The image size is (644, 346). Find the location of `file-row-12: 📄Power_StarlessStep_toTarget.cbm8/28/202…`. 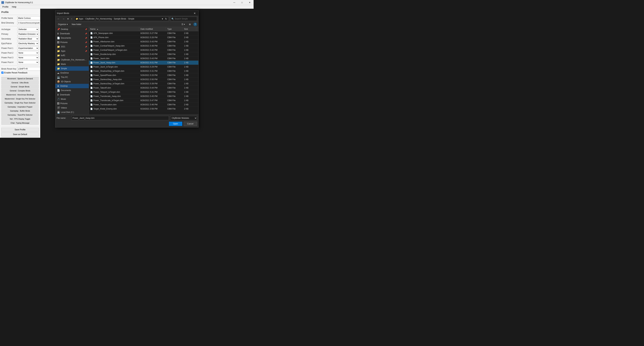

file-row-12: 📄Power_StarlessStep_toTarget.cbm8/28/202… is located at coordinates (144, 84).